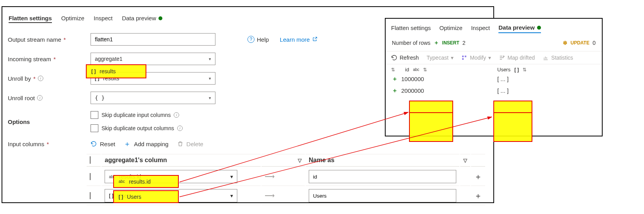 The width and height of the screenshot is (644, 214). I want to click on tab-data-preview: Data preview, so click(142, 19).